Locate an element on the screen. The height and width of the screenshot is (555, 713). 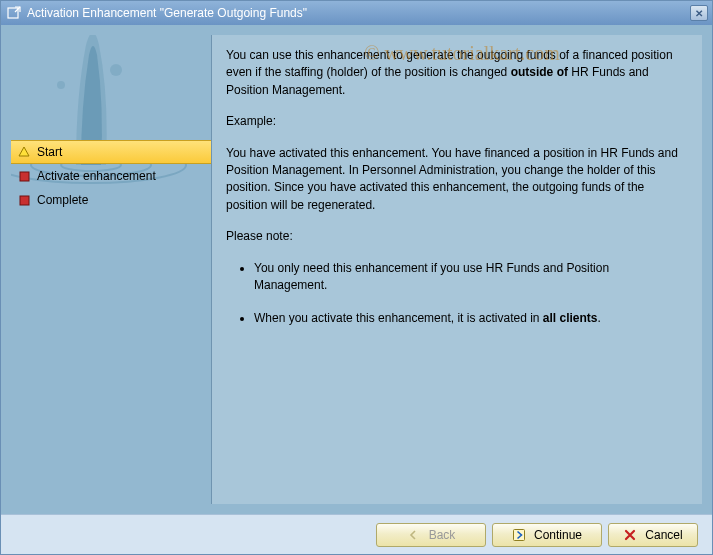
example-label: Example: is located at coordinates (455, 122).